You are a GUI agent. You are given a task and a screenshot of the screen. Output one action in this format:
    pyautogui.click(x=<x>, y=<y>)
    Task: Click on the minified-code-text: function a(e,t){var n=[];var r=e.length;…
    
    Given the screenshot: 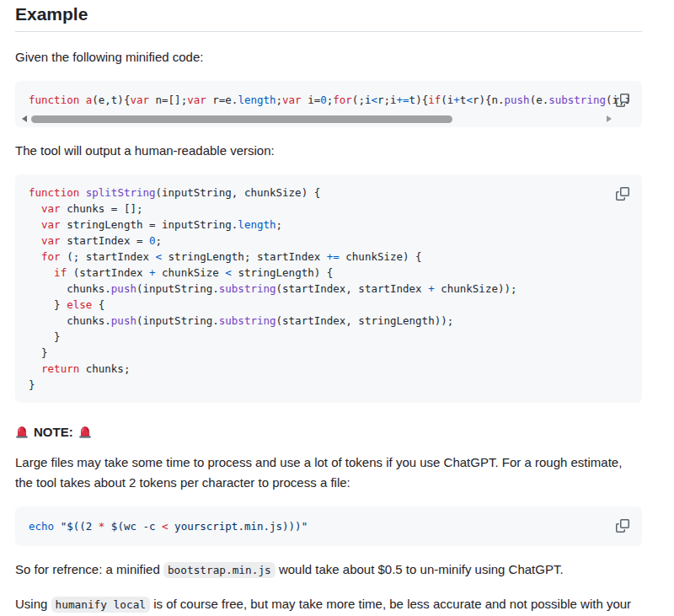 What is the action you would take?
    pyautogui.click(x=329, y=99)
    